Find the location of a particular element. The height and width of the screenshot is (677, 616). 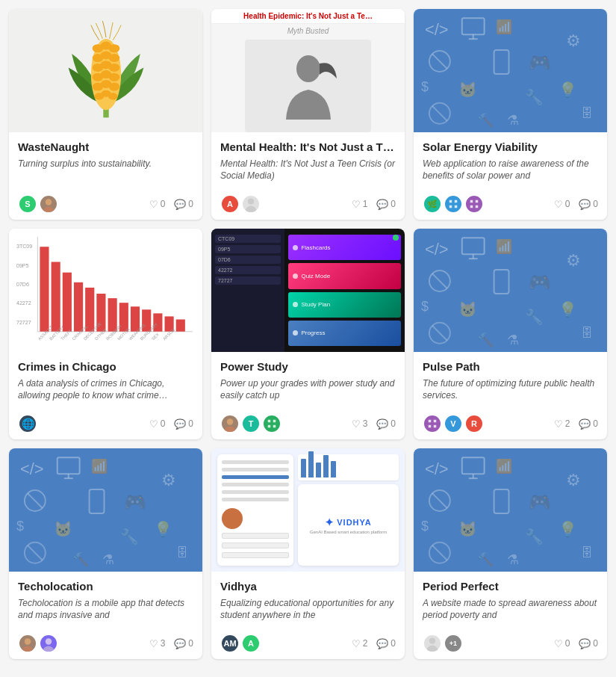

card-footer: A ♡ 1 💬 0 is located at coordinates (308, 205).